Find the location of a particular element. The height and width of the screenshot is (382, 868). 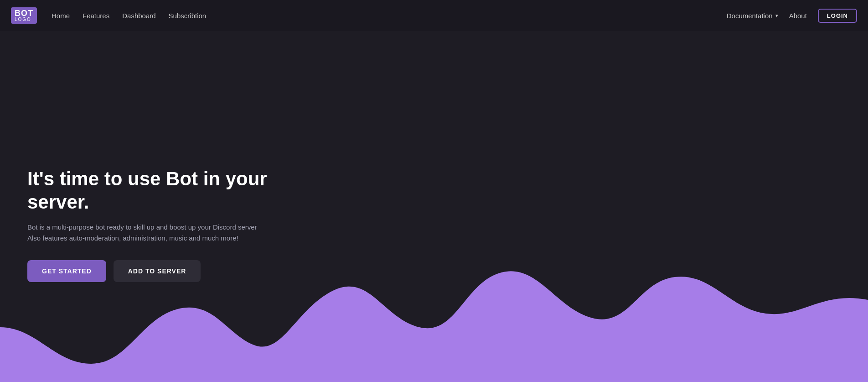

about-link: About is located at coordinates (798, 16).